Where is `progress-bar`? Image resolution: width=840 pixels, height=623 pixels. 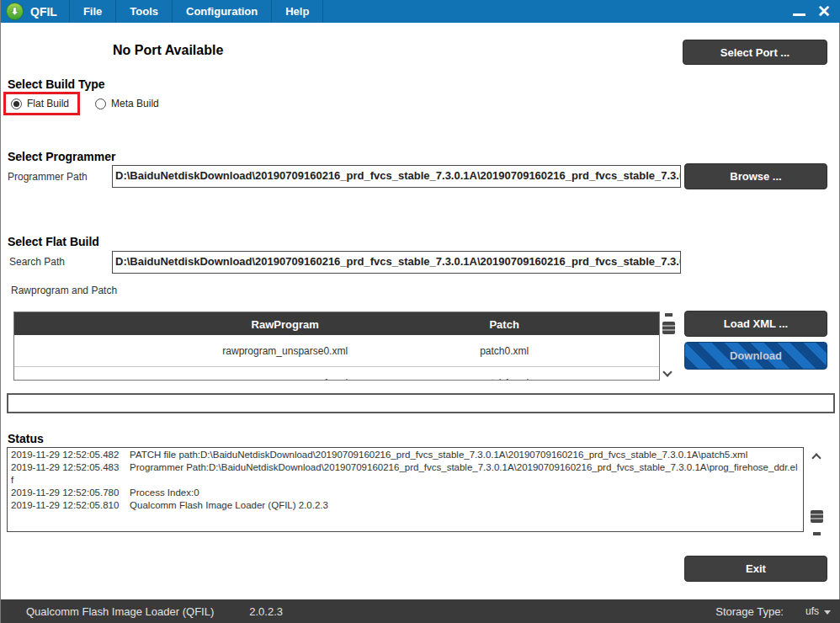 progress-bar is located at coordinates (421, 403).